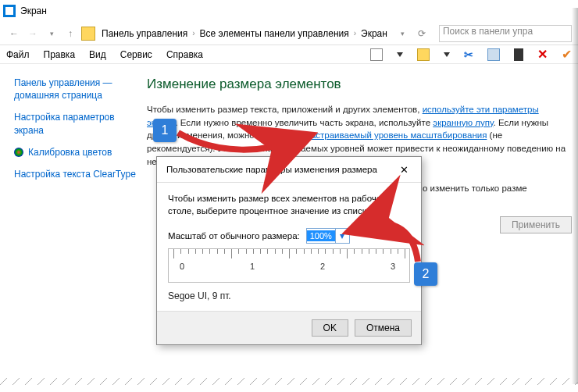 This screenshot has width=578, height=392. I want to click on font-sample: Segoe UI, 9 пт., so click(289, 296).